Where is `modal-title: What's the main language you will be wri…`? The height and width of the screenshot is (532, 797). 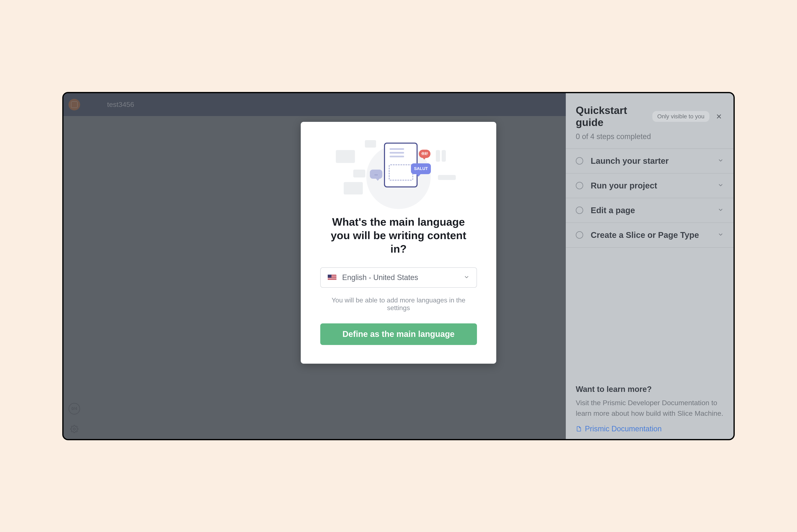
modal-title: What's the main language you will be wri… is located at coordinates (398, 235).